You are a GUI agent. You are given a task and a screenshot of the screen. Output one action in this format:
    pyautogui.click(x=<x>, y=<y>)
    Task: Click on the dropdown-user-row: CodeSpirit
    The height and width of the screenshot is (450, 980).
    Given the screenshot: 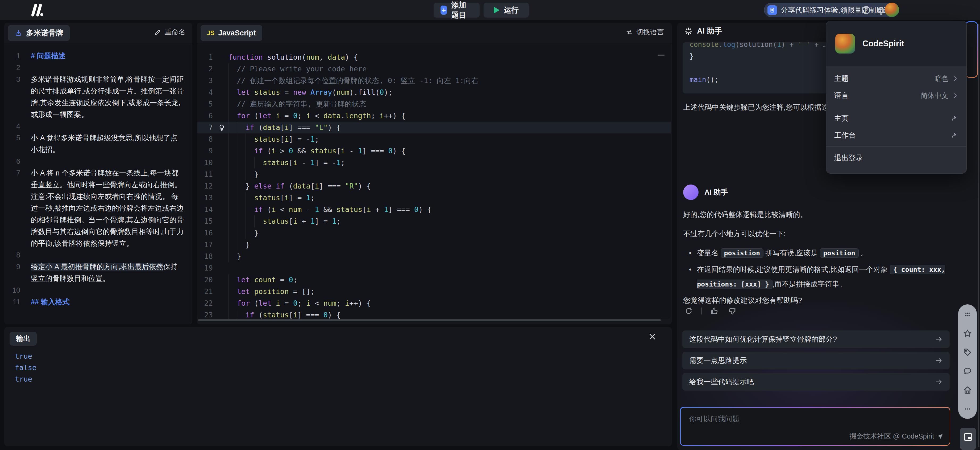 What is the action you would take?
    pyautogui.click(x=896, y=43)
    